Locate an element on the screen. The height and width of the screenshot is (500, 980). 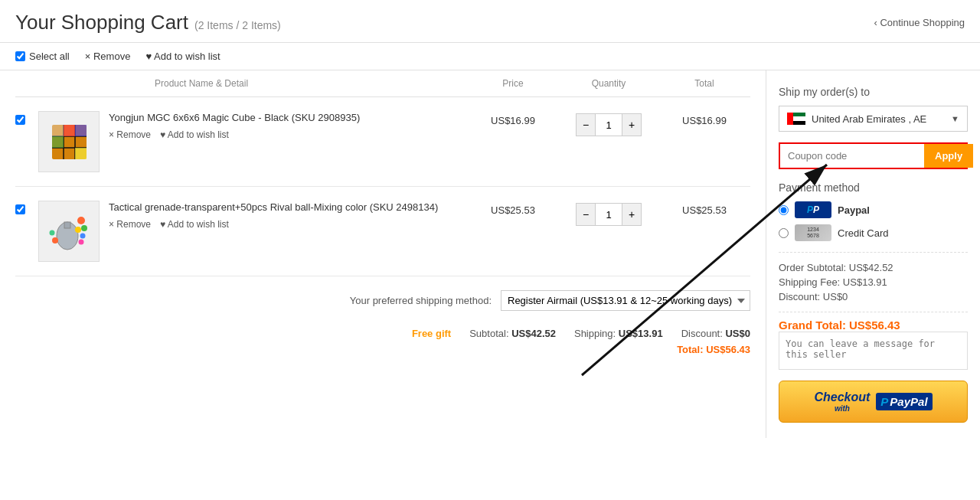
item1-checkbox is located at coordinates (20, 119).